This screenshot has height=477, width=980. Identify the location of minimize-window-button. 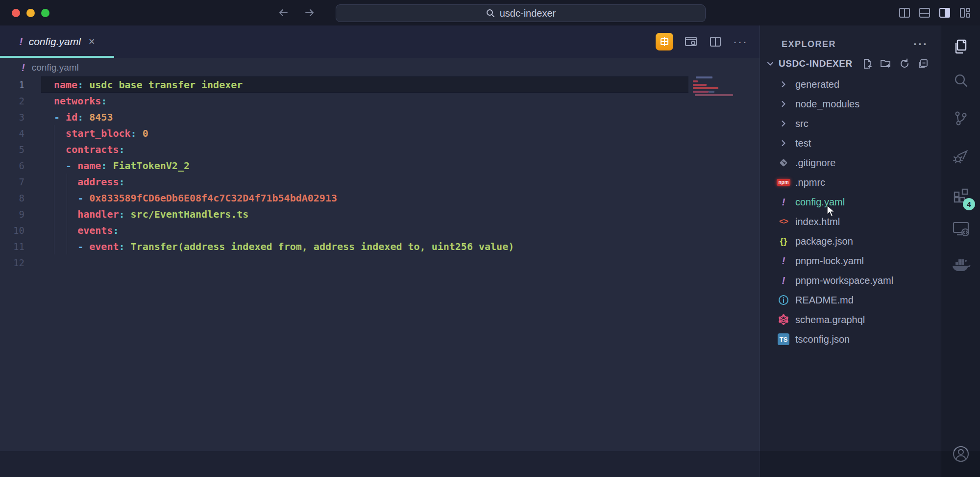
(30, 13).